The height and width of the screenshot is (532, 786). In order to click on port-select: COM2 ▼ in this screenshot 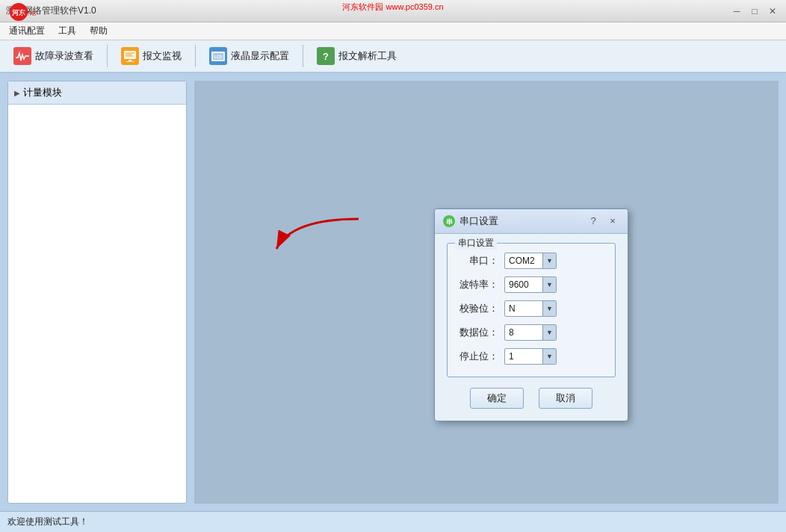, I will do `click(530, 261)`.